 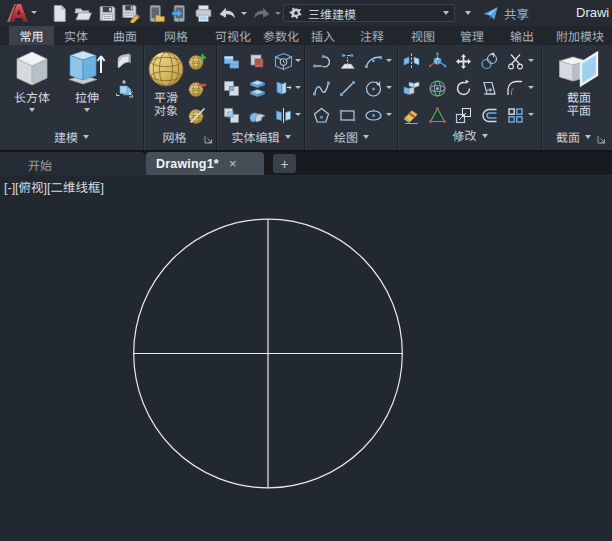 I want to click on polysolid-button, so click(x=124, y=62).